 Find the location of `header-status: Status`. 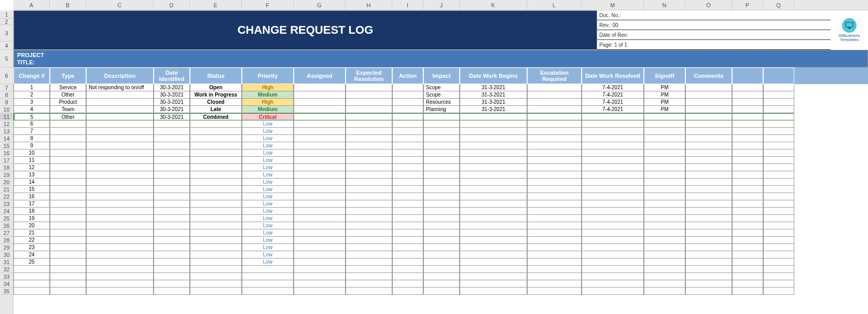

header-status: Status is located at coordinates (216, 76).